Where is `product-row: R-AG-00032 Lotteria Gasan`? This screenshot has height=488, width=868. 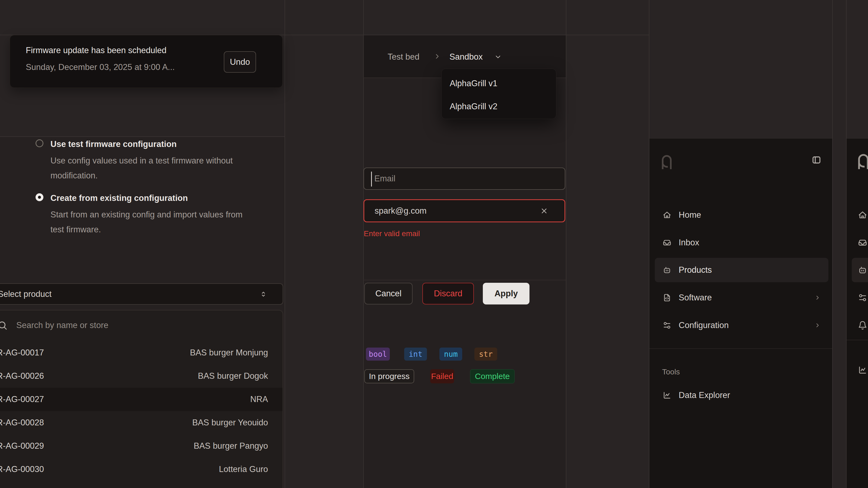 product-row: R-AG-00032 Lotteria Gasan is located at coordinates (142, 484).